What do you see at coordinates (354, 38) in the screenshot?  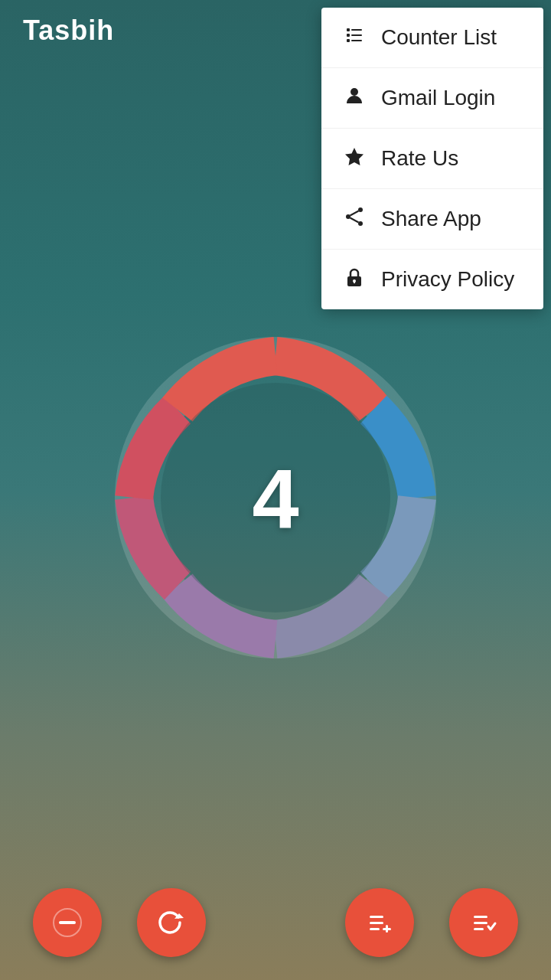 I see `list-icon` at bounding box center [354, 38].